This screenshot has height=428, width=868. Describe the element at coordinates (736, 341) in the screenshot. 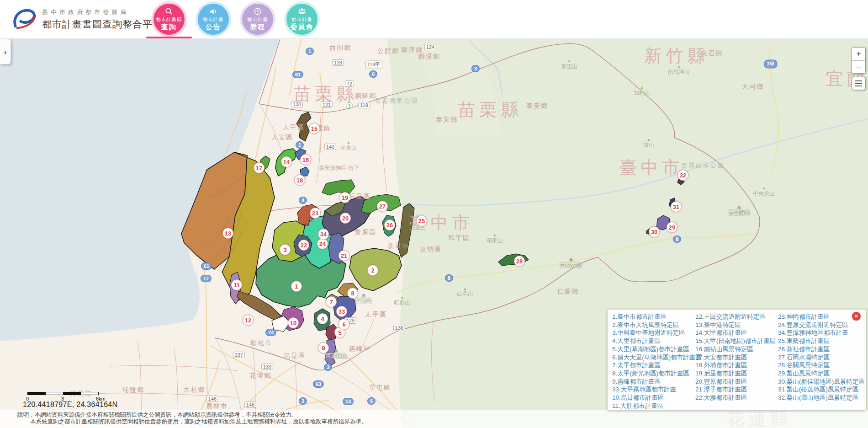

I see `legend-item-link: 15.大甲(日南地區)都市計畫區` at that location.